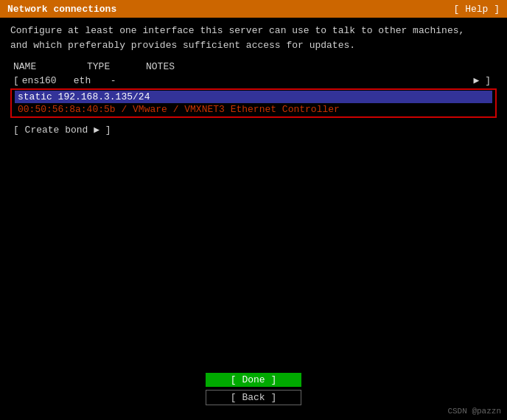 The height and width of the screenshot is (420, 507). Describe the element at coordinates (62, 9) in the screenshot. I see `title-text: Network connections` at that location.